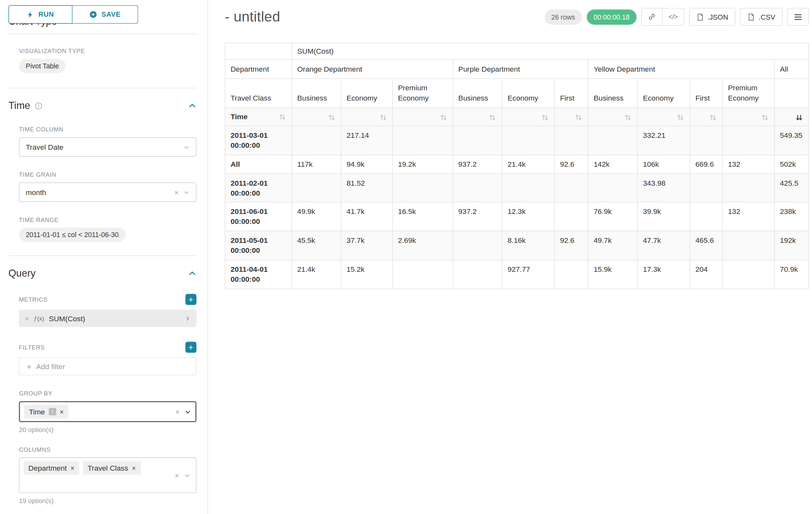 Image resolution: width=812 pixels, height=514 pixels. Describe the element at coordinates (258, 274) in the screenshot. I see `row-header-cell: 2011-04-01 00:00:00` at that location.